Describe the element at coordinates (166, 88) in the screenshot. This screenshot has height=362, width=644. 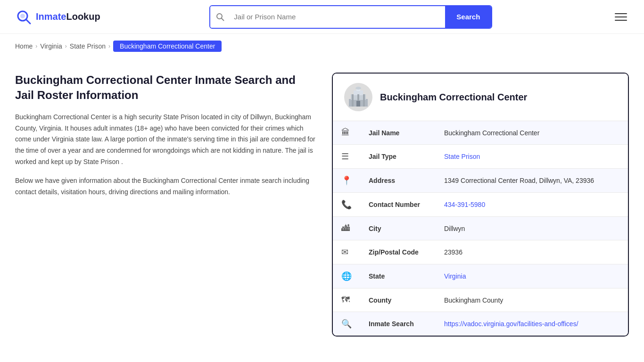
I see `page-heading: Buckingham Correctional Center Inmate Se…` at that location.